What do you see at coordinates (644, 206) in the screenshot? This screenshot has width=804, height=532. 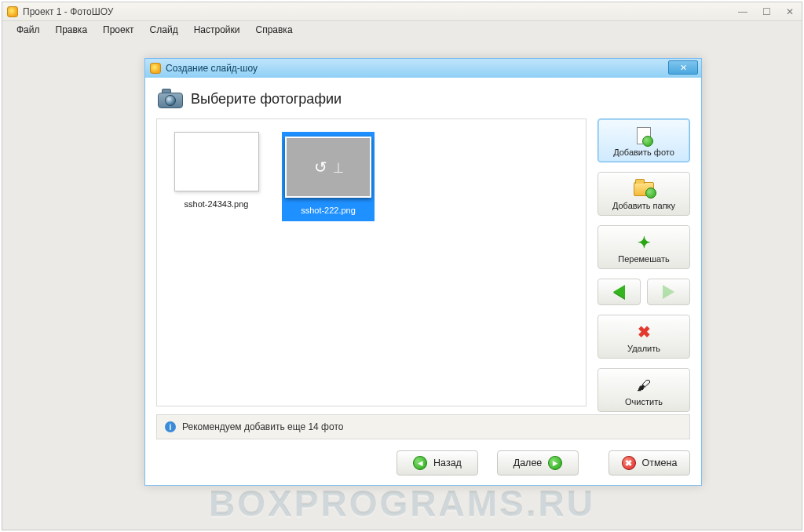 I see `add-folder-label: Добавить папку` at bounding box center [644, 206].